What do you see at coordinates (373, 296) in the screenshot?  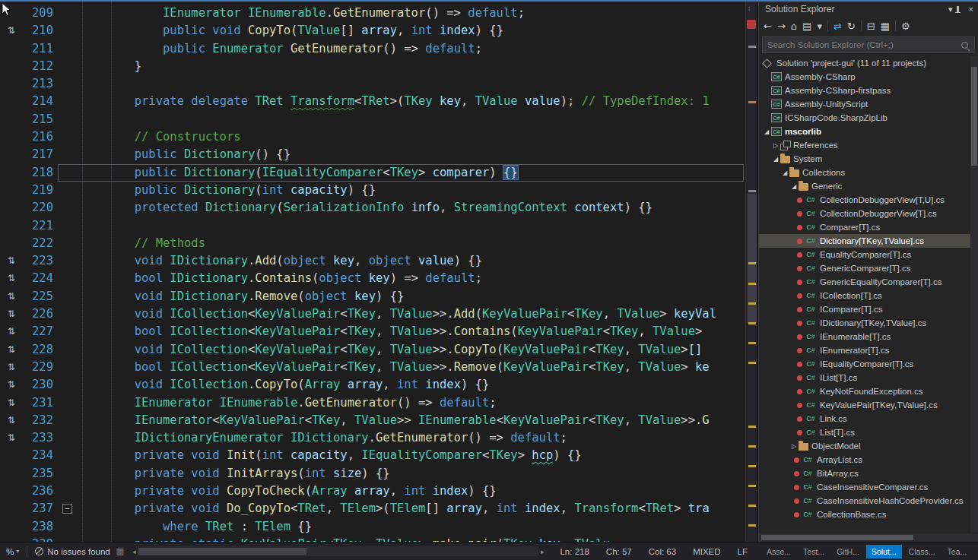 I see `code-line: ⇅225void IDictionary.Remove(object key) …` at bounding box center [373, 296].